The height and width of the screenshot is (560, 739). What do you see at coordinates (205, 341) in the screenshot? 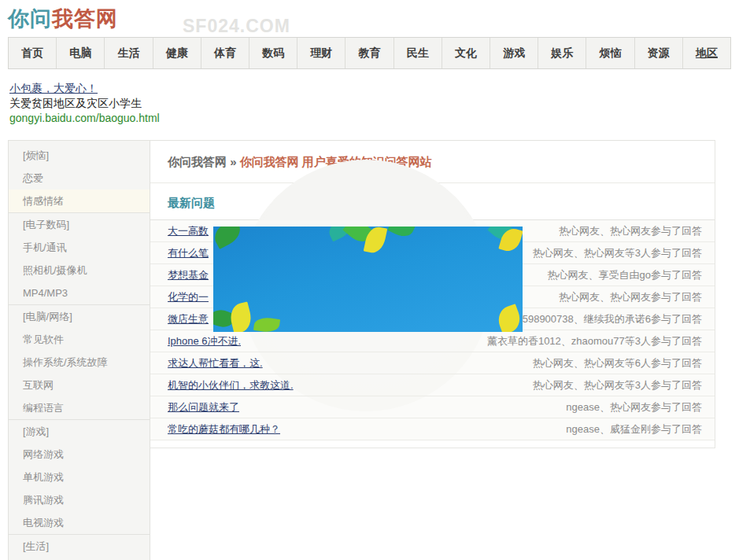
I see `question-link: Iphone 6冲不进.` at bounding box center [205, 341].